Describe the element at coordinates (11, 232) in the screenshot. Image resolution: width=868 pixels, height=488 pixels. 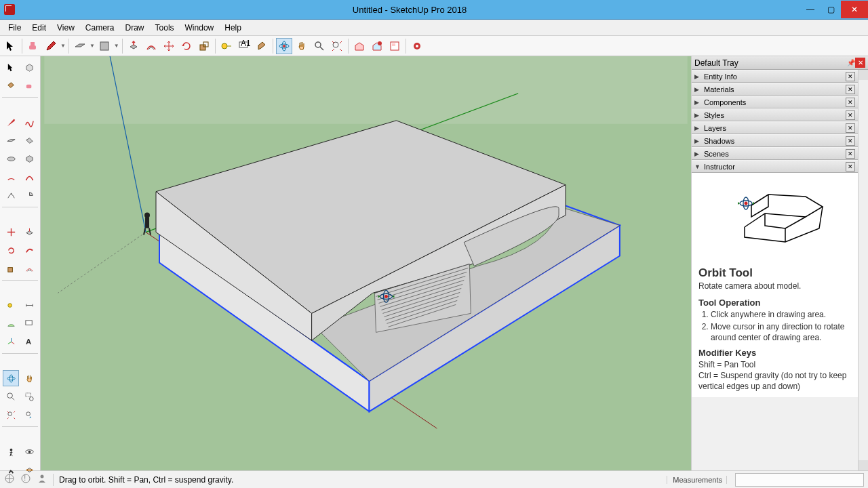
I see `move-tool-icon` at that location.